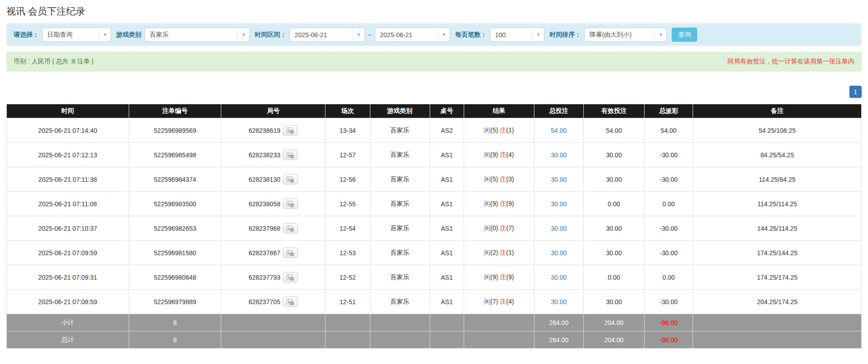  Describe the element at coordinates (53, 62) in the screenshot. I see `currency-total-text: 币别 : 人民币 | 总共 :8 注单 |` at that location.